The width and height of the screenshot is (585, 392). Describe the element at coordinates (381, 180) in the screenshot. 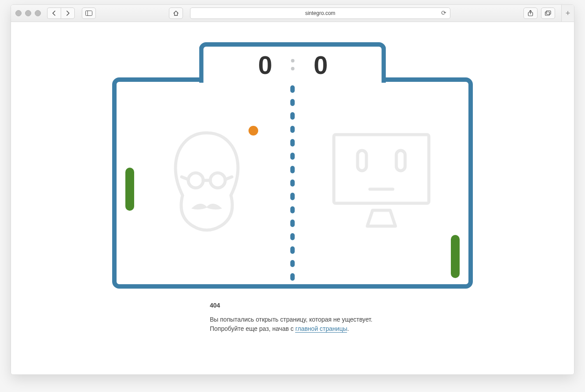

I see `computer-monitor-icon` at that location.